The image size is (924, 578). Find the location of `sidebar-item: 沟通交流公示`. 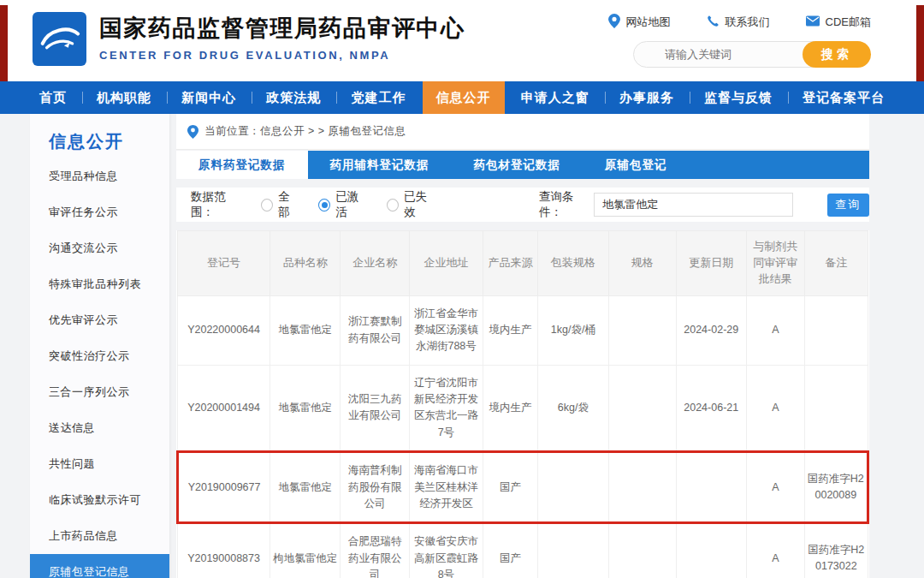

sidebar-item: 沟通交流公示 is located at coordinates (99, 248).